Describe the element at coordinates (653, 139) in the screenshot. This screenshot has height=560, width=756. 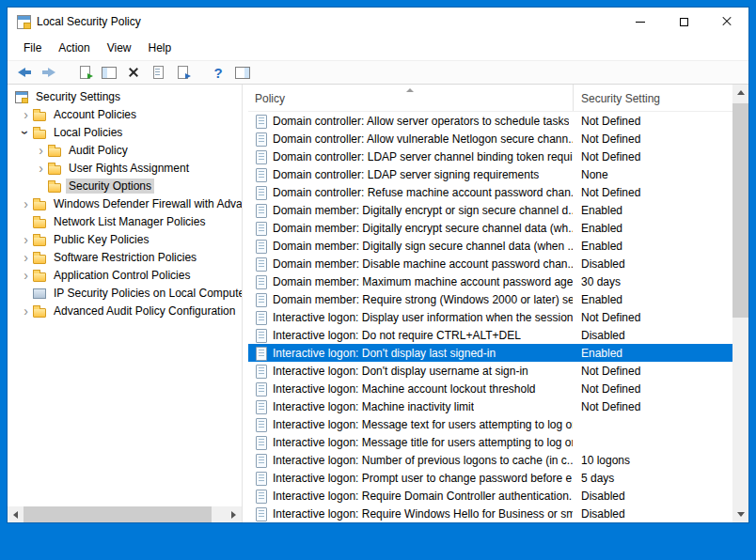
I see `security-setting-value: Not Defined` at that location.